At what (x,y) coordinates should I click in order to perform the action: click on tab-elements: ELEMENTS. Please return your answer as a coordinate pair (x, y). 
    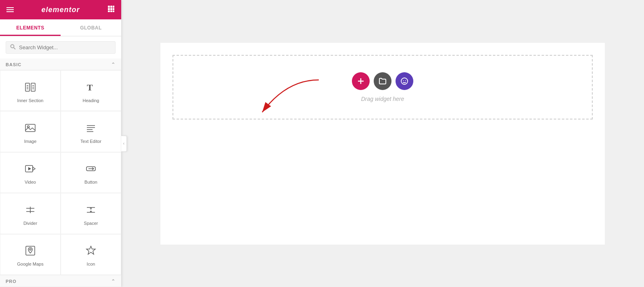
    Looking at the image, I should click on (30, 27).